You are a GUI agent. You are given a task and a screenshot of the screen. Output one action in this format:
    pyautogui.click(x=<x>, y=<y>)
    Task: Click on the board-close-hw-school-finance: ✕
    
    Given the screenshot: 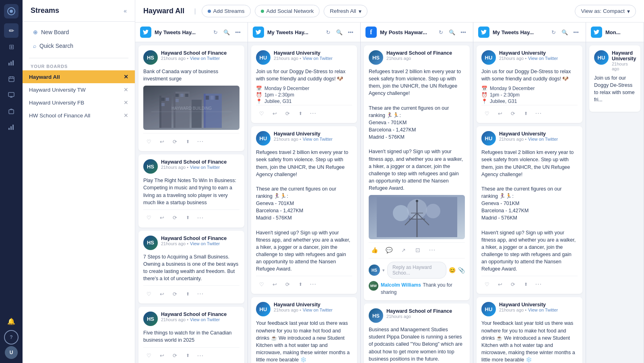 What is the action you would take?
    pyautogui.click(x=126, y=115)
    